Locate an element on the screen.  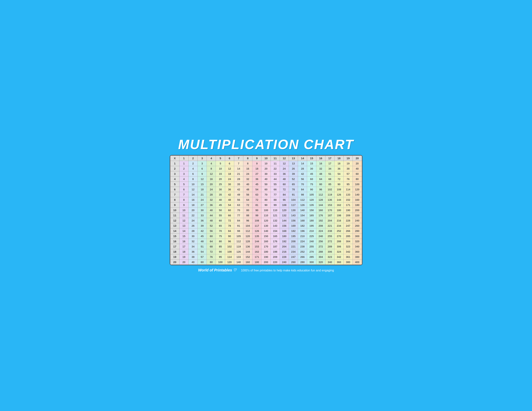
cell-16-x-18: 288 is located at coordinates (339, 242).